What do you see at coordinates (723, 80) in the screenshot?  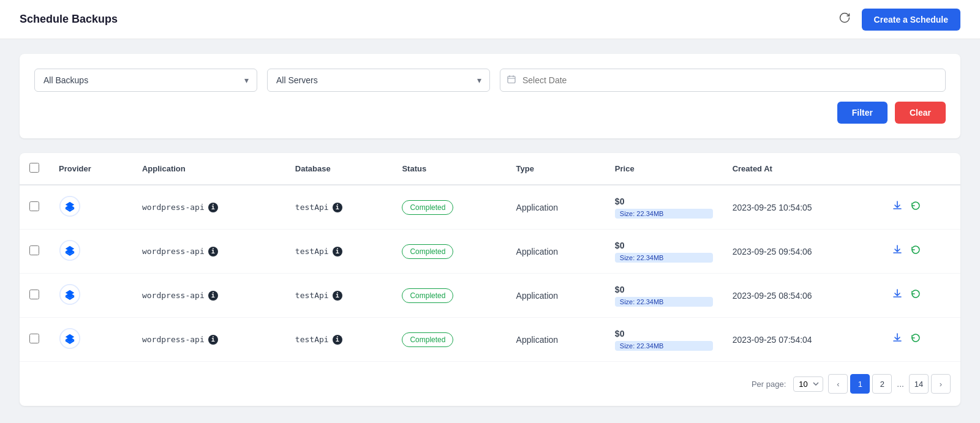 I see `date-filter-wrapper` at bounding box center [723, 80].